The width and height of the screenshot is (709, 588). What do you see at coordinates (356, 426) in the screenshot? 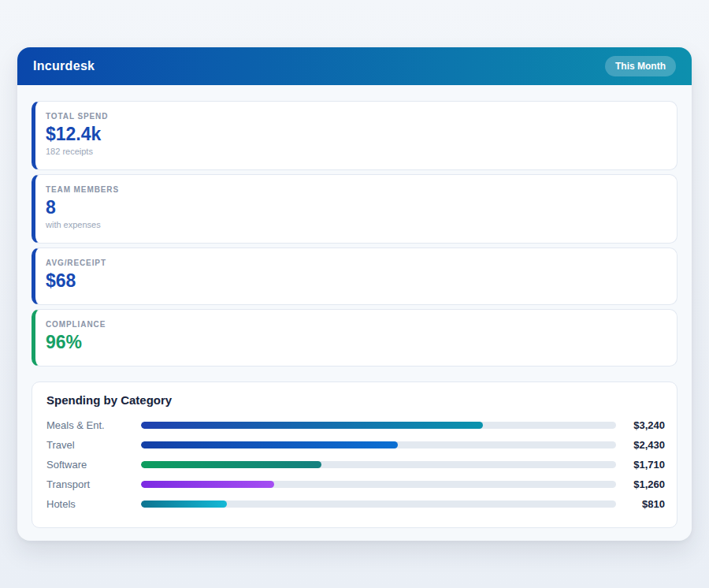
I see `chart-row: Meals & Ent.$3,240` at bounding box center [356, 426].